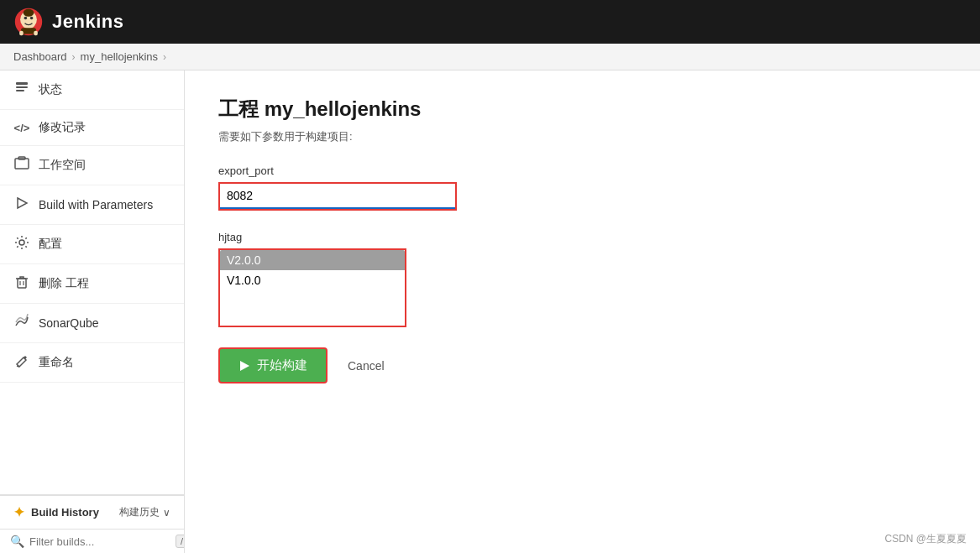 Image resolution: width=980 pixels, height=553 pixels. What do you see at coordinates (583, 279) in the screenshot?
I see `hjtag-field: hjtag V2.0.0 V1.0.0` at bounding box center [583, 279].